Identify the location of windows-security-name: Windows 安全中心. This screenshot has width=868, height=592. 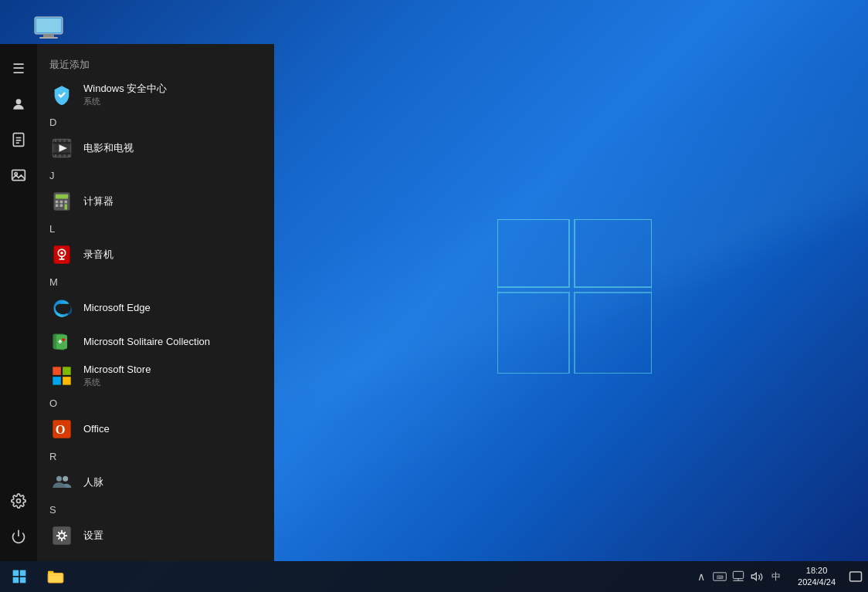
(125, 90).